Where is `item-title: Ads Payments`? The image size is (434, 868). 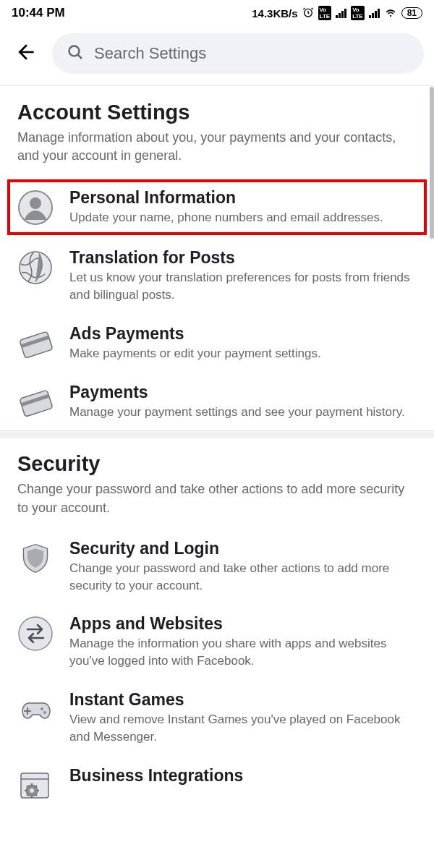
item-title: Ads Payments is located at coordinates (243, 334).